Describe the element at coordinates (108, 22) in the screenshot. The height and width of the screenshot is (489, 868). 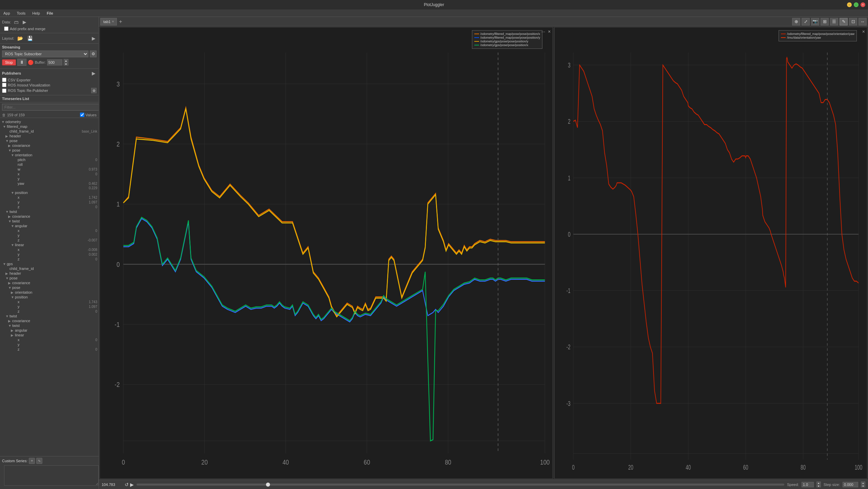
I see `tab-tab1: tab1 ×` at that location.